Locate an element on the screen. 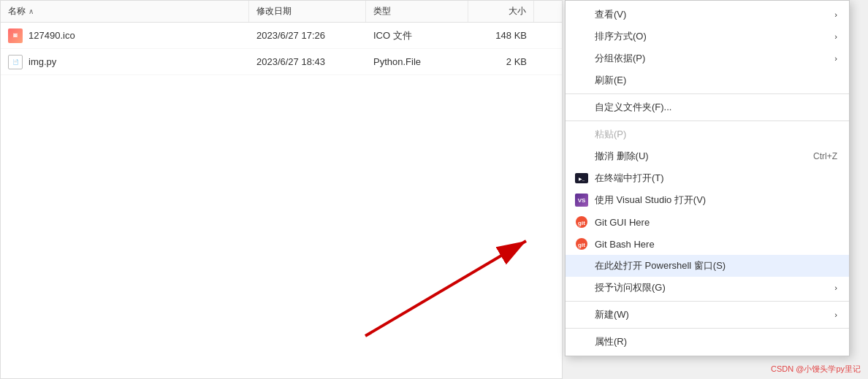  menu-label: 排序方式(O) is located at coordinates (621, 37).